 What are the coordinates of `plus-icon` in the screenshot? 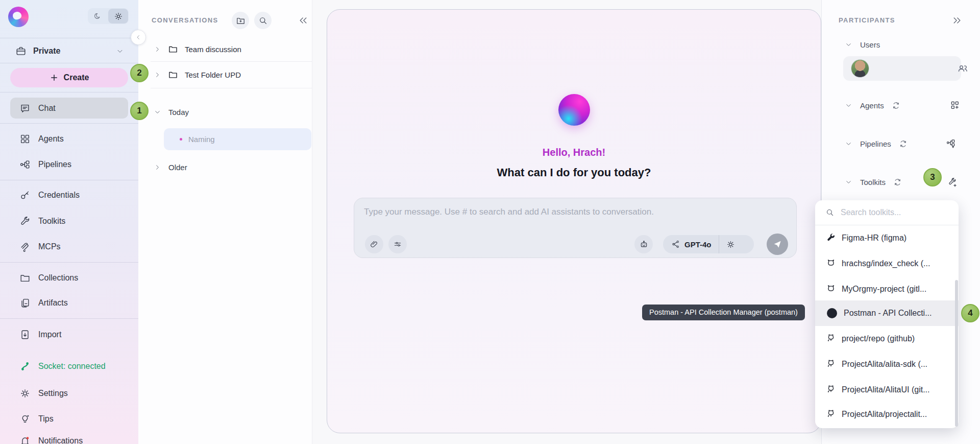 It's located at (54, 78).